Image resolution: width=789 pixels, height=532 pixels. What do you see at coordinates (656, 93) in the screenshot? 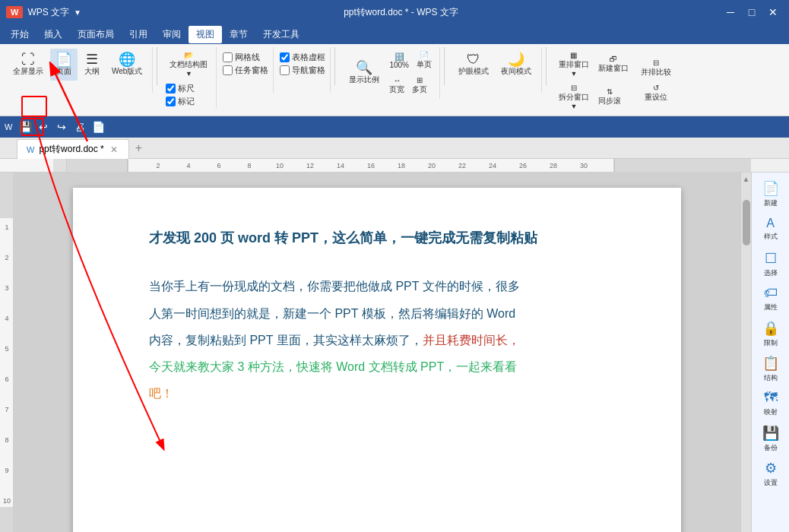
I see `btn-reset: ↺ 重设位` at bounding box center [656, 93].